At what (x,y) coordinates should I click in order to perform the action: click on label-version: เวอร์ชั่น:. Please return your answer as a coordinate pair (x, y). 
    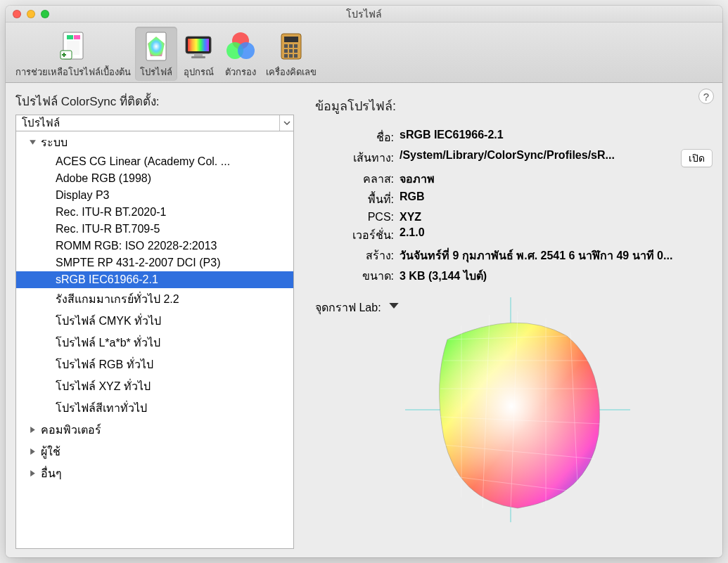
    Looking at the image, I should click on (355, 235).